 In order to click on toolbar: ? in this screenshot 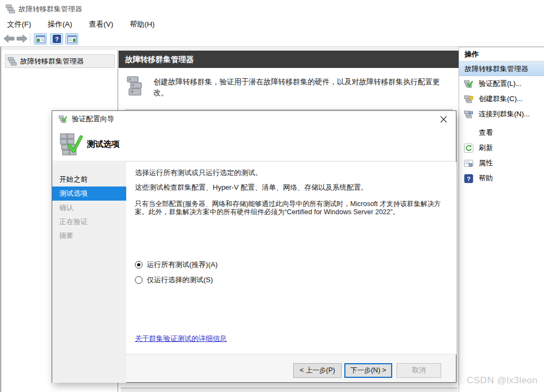, I will do `click(272, 39)`.